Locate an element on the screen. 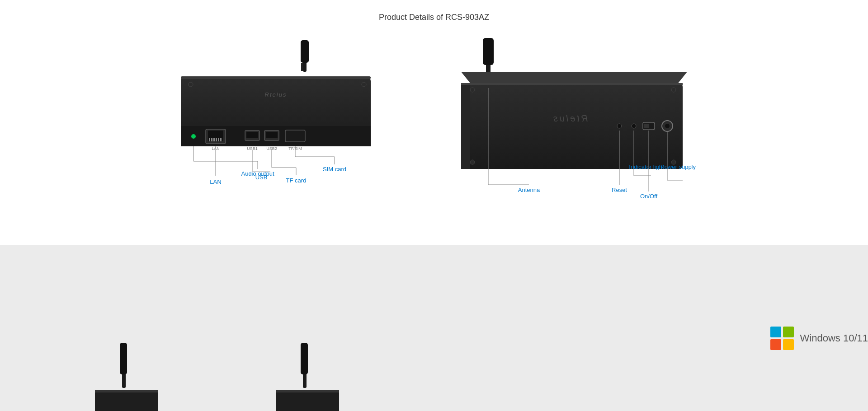 The width and height of the screenshot is (868, 411). svg-text: On/Off is located at coordinates (649, 196).